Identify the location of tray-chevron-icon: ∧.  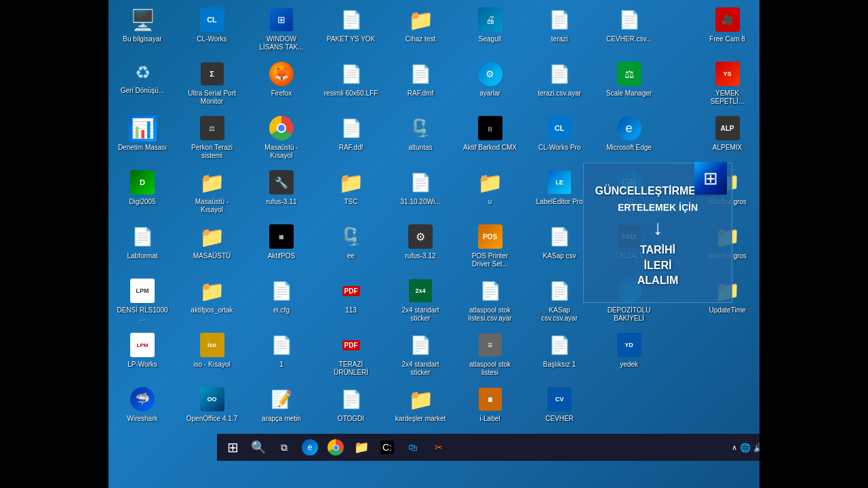
(734, 447).